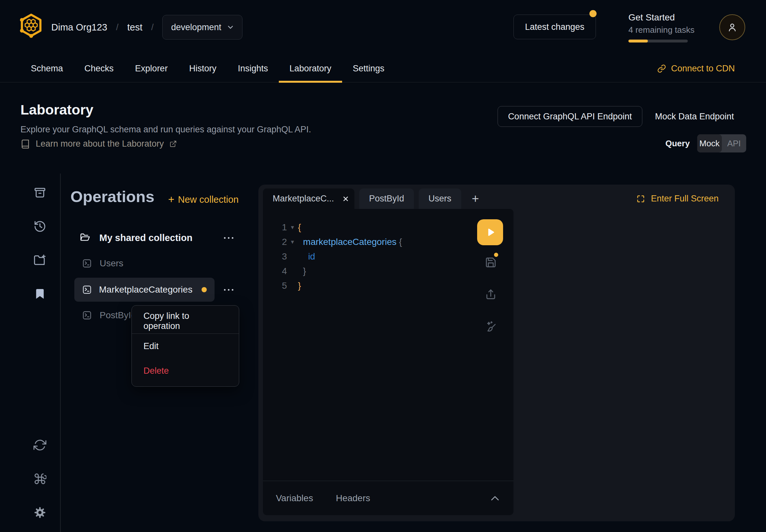 The image size is (766, 532). I want to click on editor-tab-users: Users, so click(440, 199).